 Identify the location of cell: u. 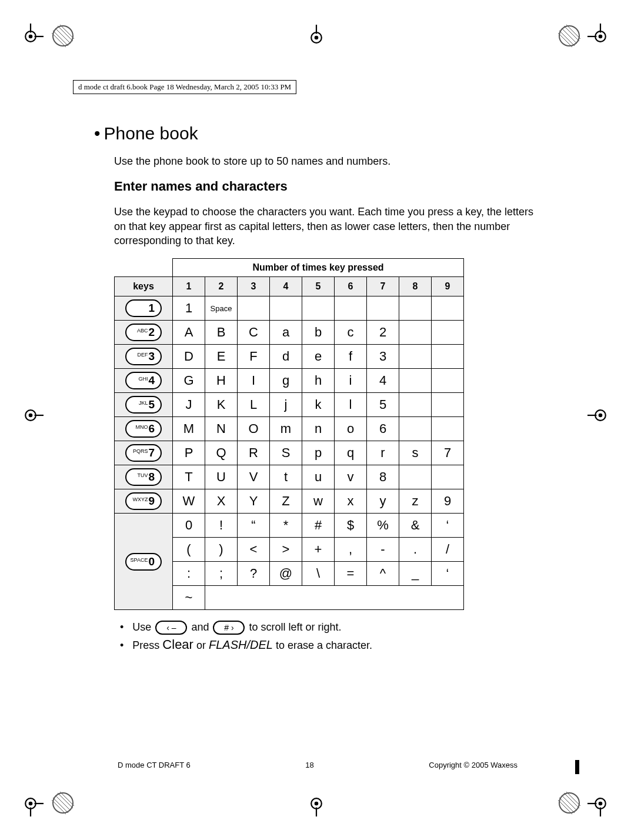
(319, 478).